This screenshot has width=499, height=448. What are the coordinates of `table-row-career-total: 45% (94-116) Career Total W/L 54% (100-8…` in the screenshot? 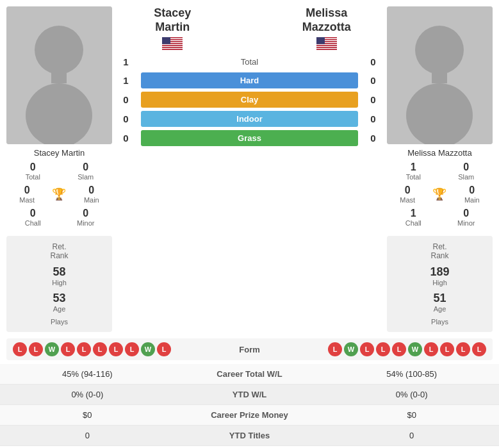 It's located at (250, 374).